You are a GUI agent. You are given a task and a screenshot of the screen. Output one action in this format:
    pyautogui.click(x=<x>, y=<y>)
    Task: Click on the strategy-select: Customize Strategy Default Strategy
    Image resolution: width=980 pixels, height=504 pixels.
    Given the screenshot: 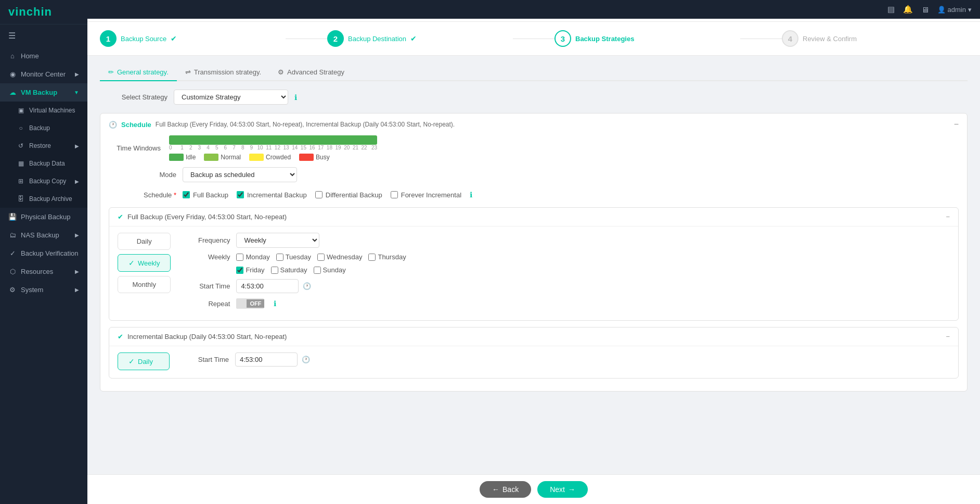 What is the action you would take?
    pyautogui.click(x=231, y=97)
    